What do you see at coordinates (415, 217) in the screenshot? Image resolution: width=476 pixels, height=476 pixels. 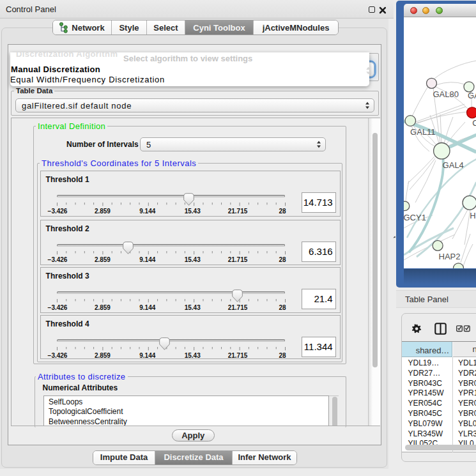 I see `svg-text: GCY1` at bounding box center [415, 217].